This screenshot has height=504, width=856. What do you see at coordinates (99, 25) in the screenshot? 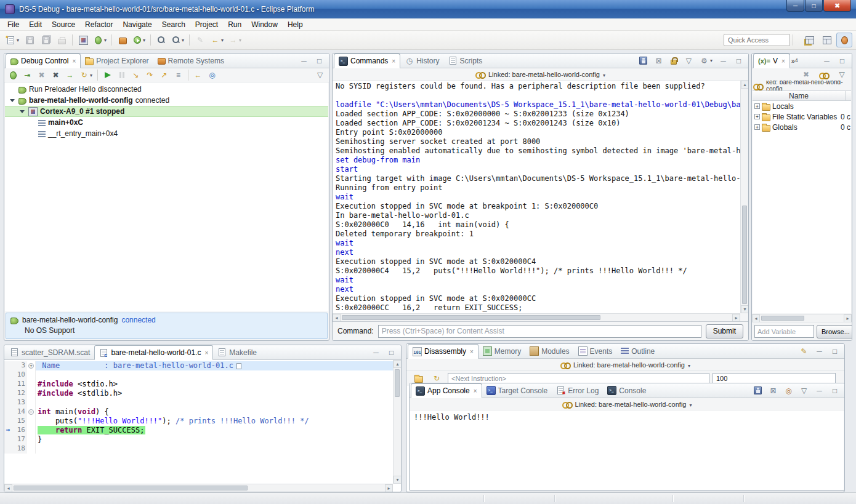
I see `menu-refactor: Refactor` at bounding box center [99, 25].